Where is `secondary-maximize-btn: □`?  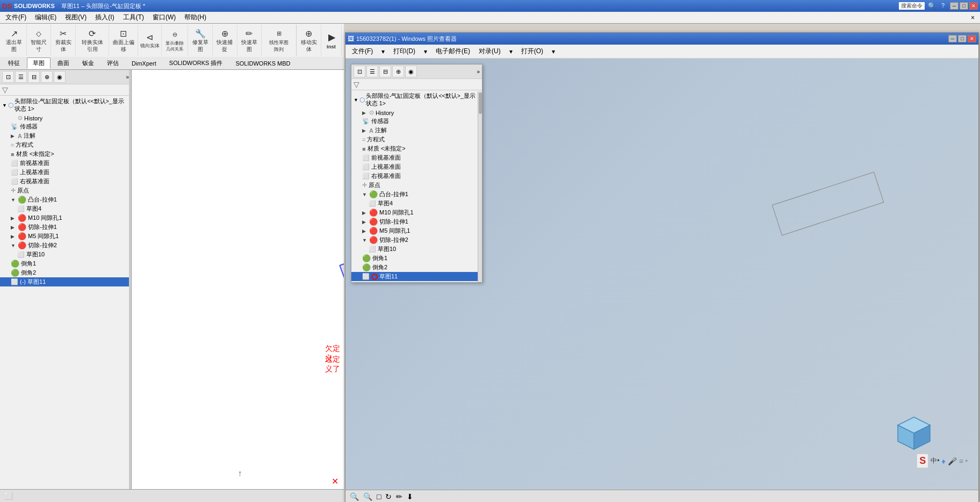
secondary-maximize-btn: □ is located at coordinates (962, 39).